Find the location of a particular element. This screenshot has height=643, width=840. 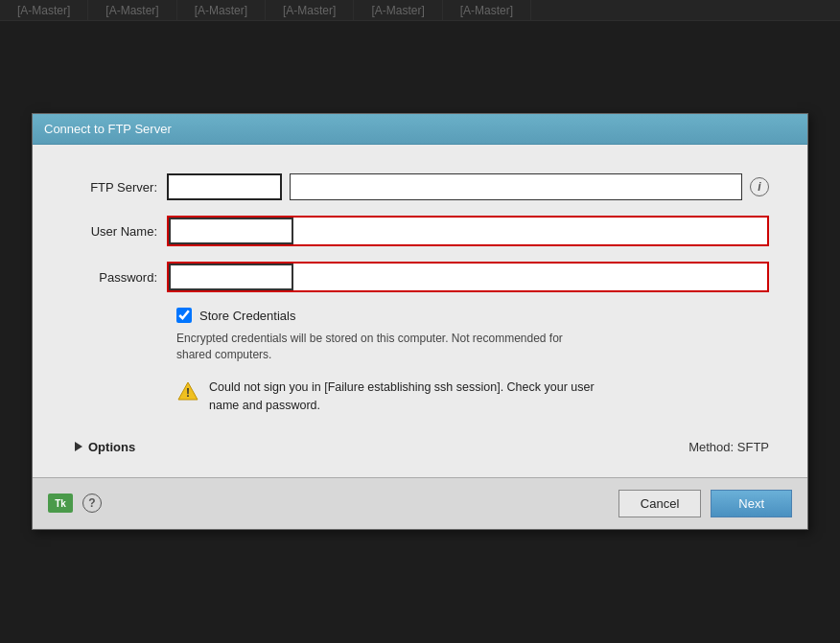

options-label: Options is located at coordinates (111, 447).